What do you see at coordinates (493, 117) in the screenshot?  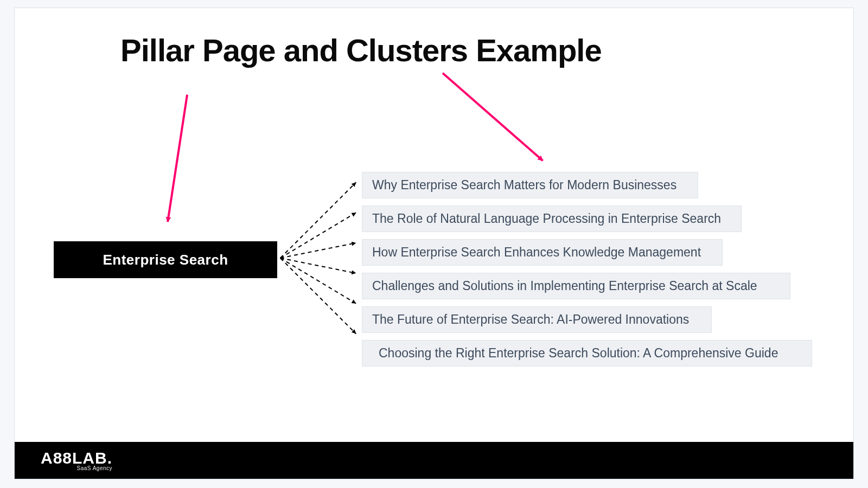 I see `pink-arrow-clusters` at bounding box center [493, 117].